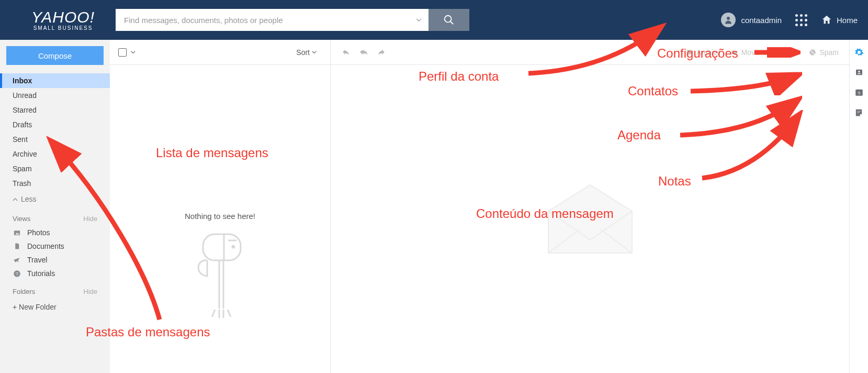 The image size is (868, 373). Describe the element at coordinates (55, 246) in the screenshot. I see `view-documents: Documents` at that location.